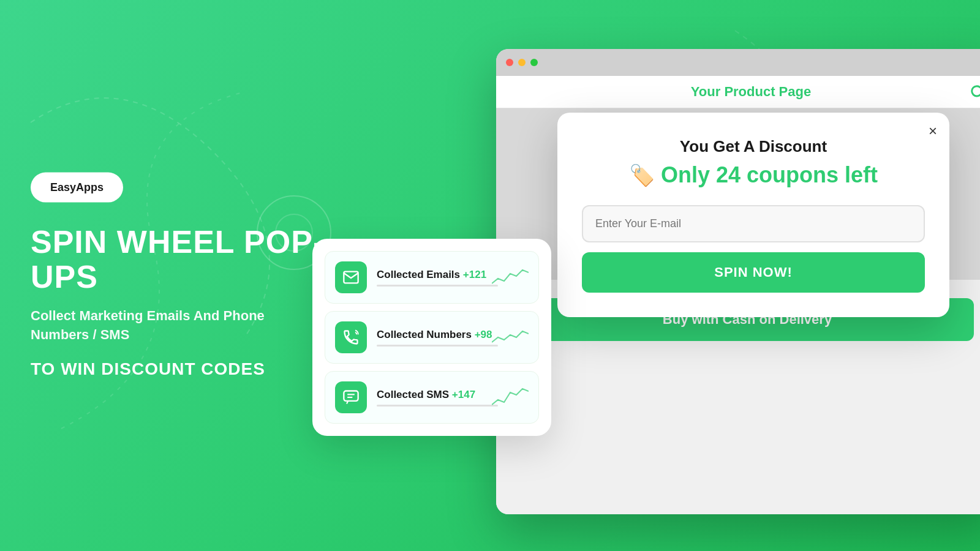 The height and width of the screenshot is (551, 980). I want to click on popup-subtitle: You Get A Discount, so click(753, 147).